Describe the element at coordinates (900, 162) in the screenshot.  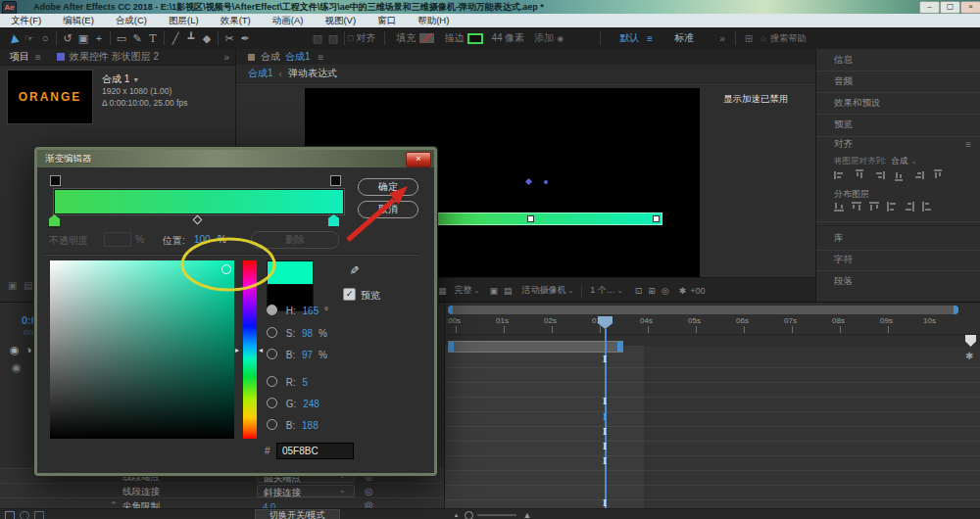
I see `align-to-select: 合成` at that location.